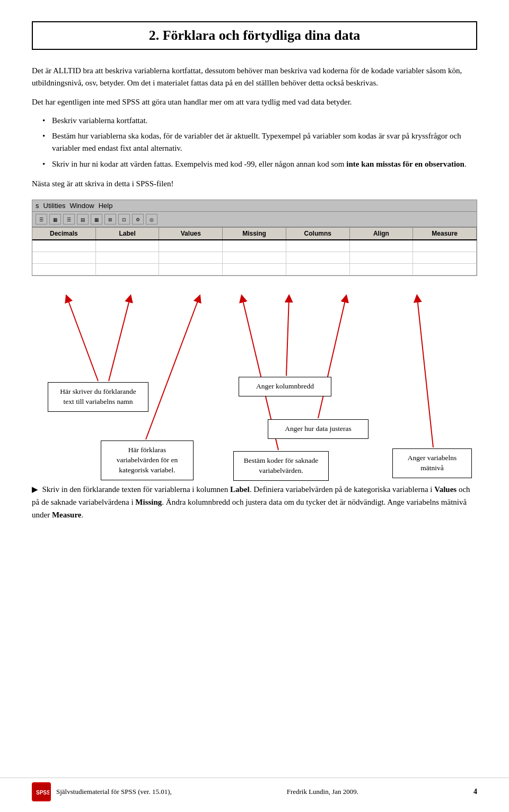  What do you see at coordinates (322, 792) in the screenshot?
I see `footer-right-text: Fredrik Lundin, Jan 2009.` at bounding box center [322, 792].